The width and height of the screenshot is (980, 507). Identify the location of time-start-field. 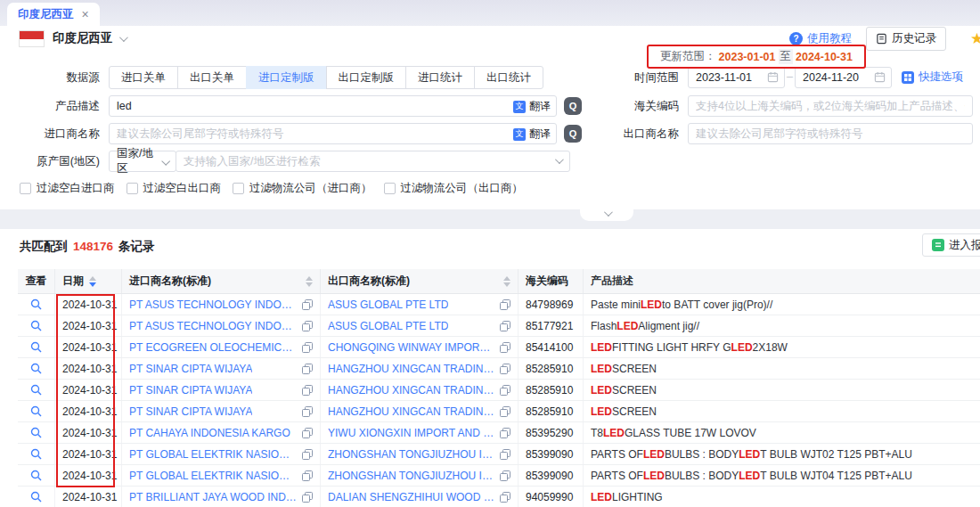
(736, 78).